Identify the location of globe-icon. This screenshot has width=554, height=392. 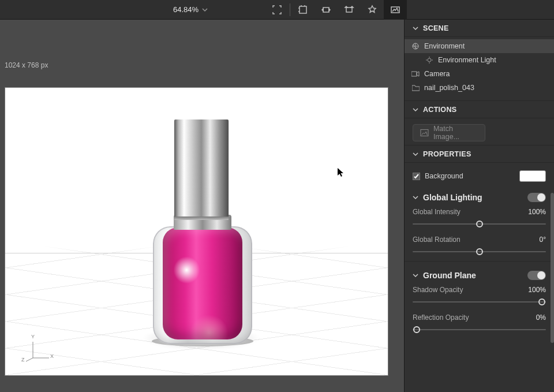
(415, 46).